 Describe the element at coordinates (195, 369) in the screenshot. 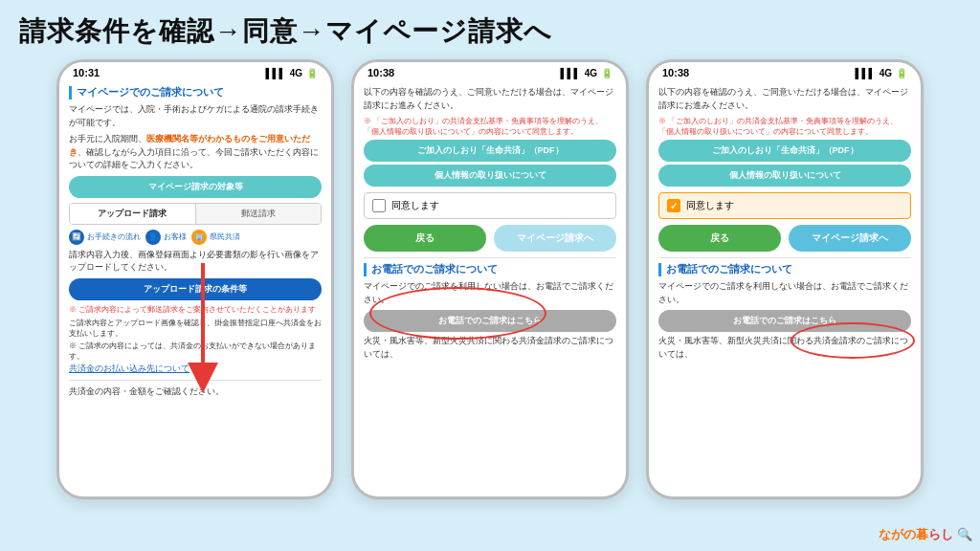

I see `link-1: 共済金のお払い込み先について` at that location.